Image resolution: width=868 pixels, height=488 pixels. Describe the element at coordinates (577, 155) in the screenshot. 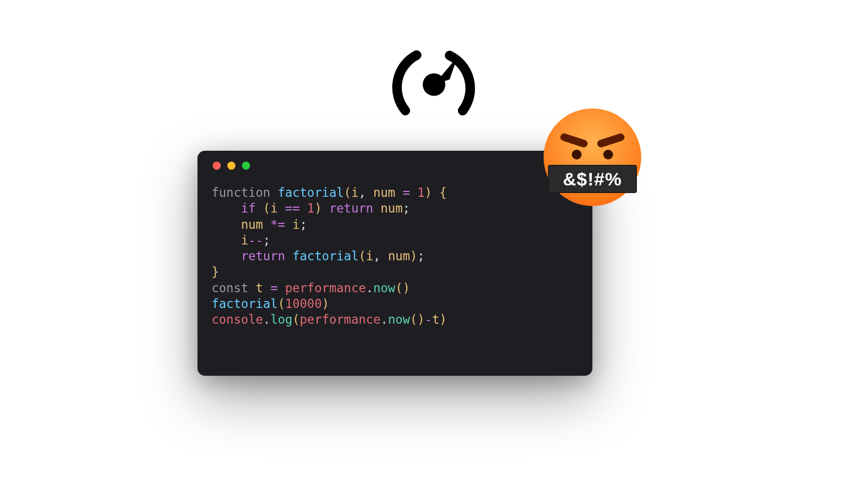

I see `emoji-eye-left` at that location.